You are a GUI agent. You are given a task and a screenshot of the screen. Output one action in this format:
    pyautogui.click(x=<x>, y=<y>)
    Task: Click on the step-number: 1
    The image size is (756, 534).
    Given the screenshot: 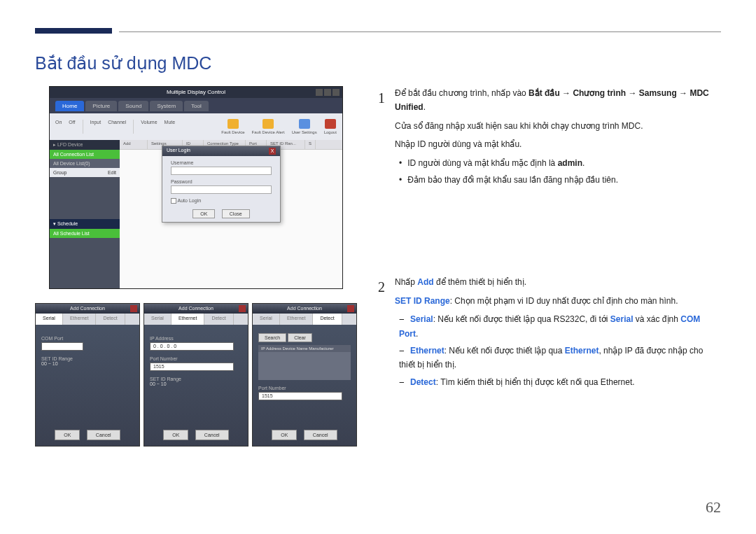 What is the action you would take?
    pyautogui.click(x=382, y=139)
    